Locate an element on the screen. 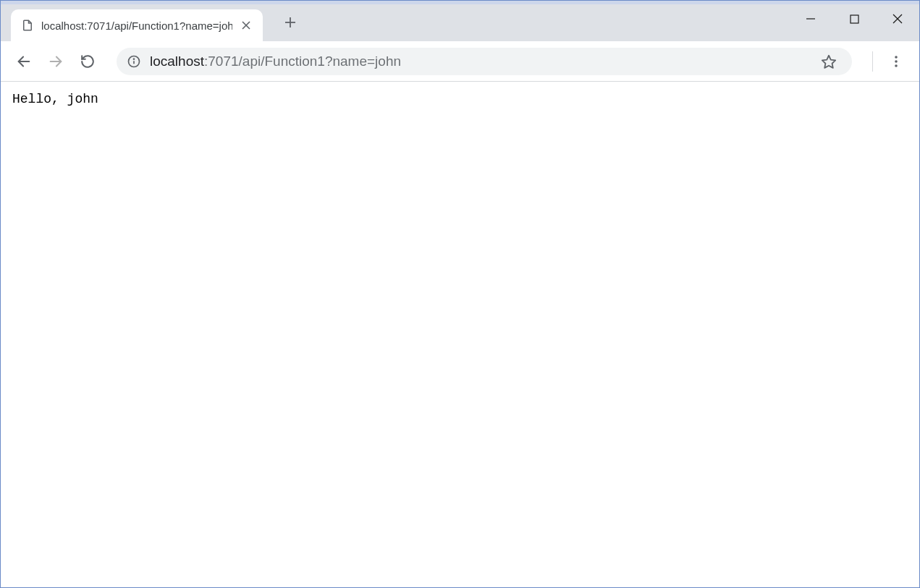 Image resolution: width=920 pixels, height=588 pixels. document-icon is located at coordinates (28, 25).